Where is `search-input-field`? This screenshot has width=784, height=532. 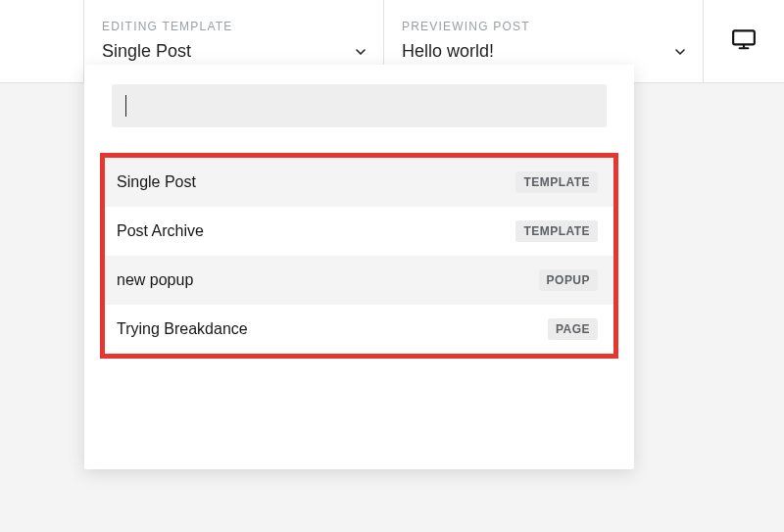 search-input-field is located at coordinates (360, 106).